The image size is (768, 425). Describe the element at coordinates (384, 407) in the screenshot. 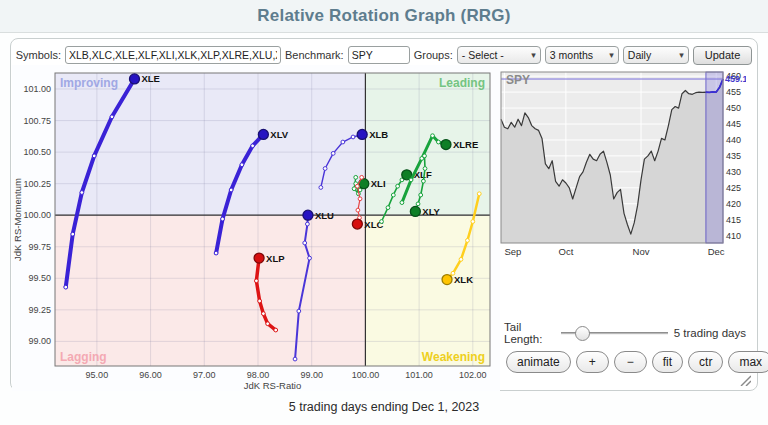

I see `caption: 5 trading days ending Dec 1, 2023` at that location.